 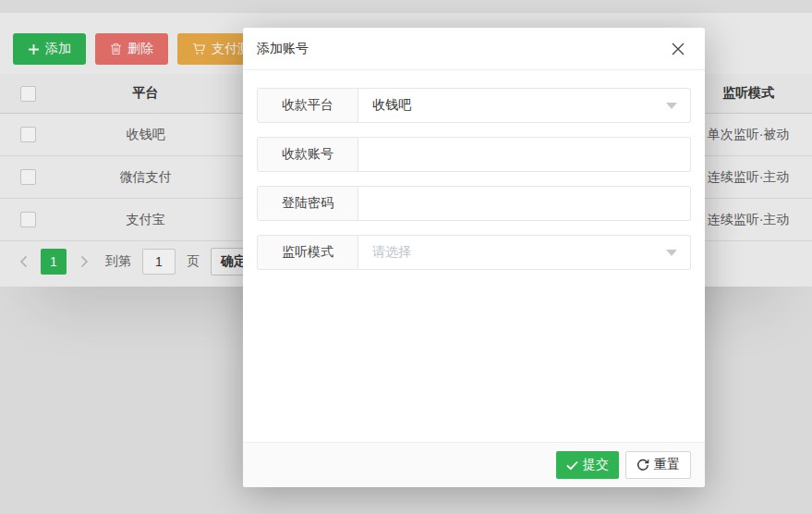 I want to click on platform-select: 收钱吧, so click(x=525, y=105).